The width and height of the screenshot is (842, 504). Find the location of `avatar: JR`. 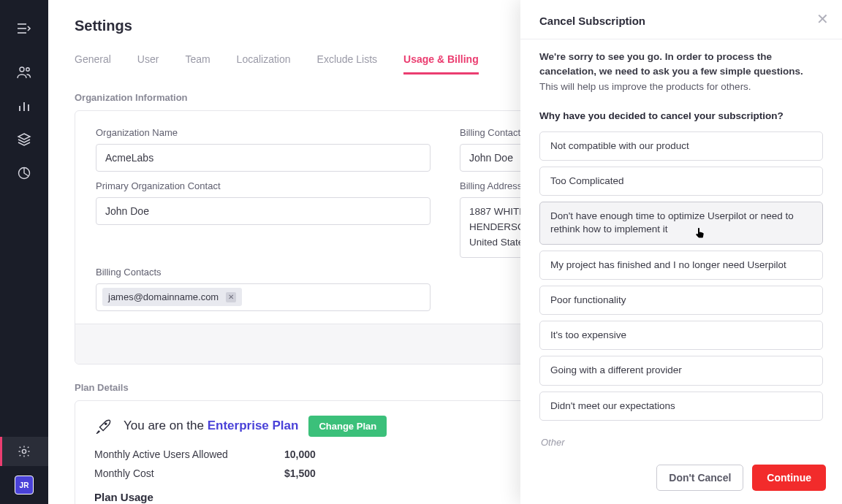

avatar: JR is located at coordinates (24, 485).